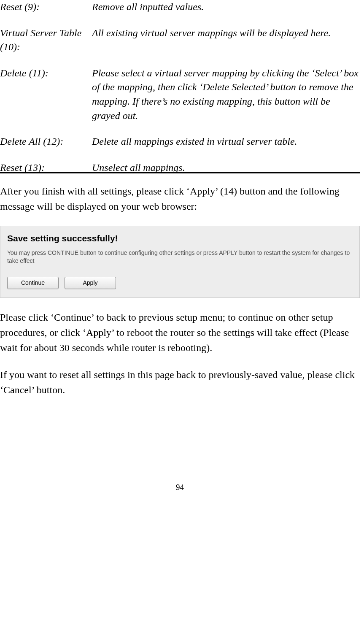  Describe the element at coordinates (226, 168) in the screenshot. I see `term-desc: Unselect all mappings.` at that location.